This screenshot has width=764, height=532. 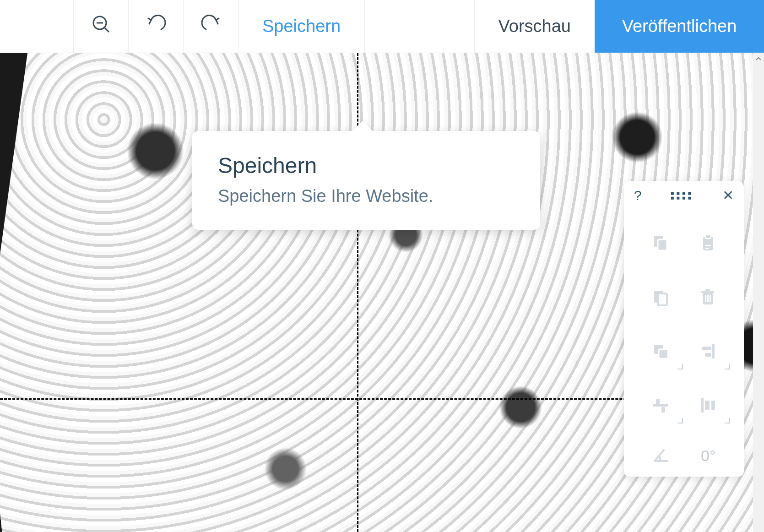 What do you see at coordinates (156, 27) in the screenshot?
I see `undo-icon` at bounding box center [156, 27].